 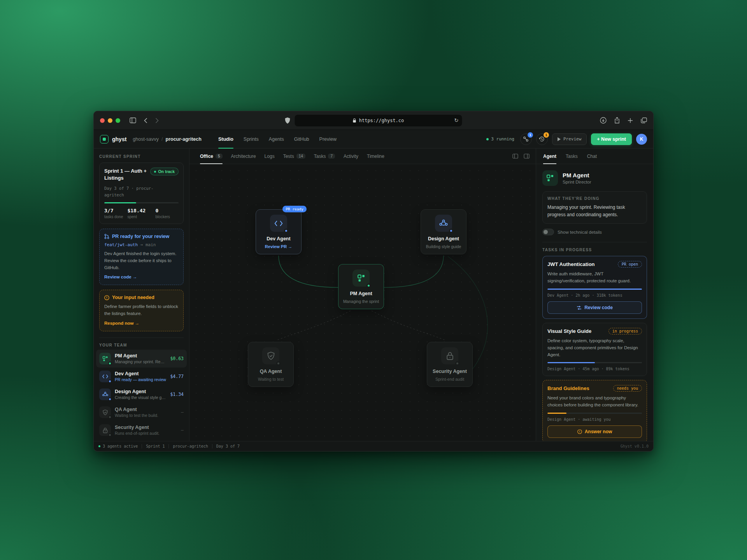 I want to click on agent-role: Sprint Director, so click(x=577, y=182).